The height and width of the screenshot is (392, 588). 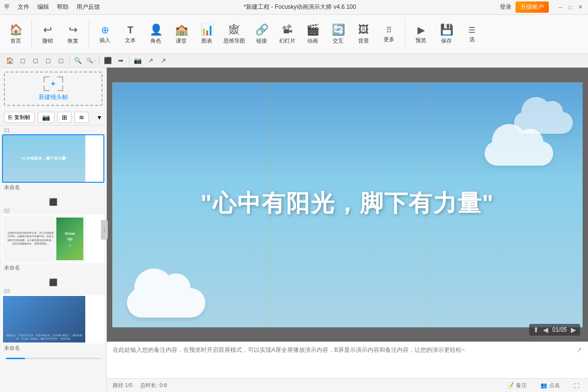 What do you see at coordinates (46, 118) in the screenshot?
I see `camera-frame-button: 📷` at bounding box center [46, 118].